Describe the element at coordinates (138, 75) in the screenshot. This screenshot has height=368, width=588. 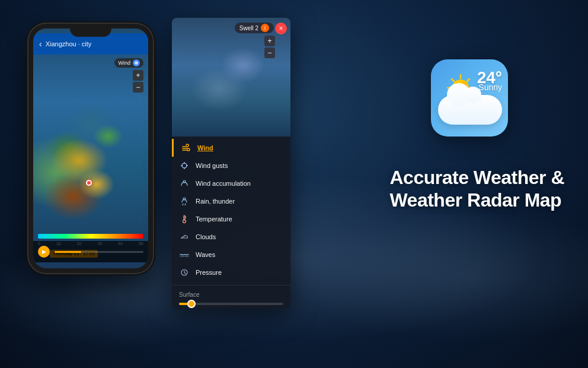
I see `zoom-in-button: +` at that location.